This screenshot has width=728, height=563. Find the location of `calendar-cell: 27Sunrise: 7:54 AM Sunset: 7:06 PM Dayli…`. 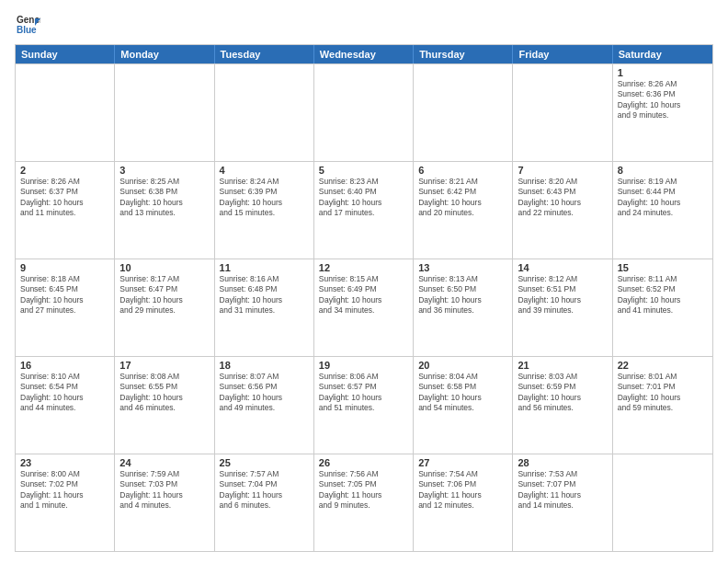

calendar-cell: 27Sunrise: 7:54 AM Sunset: 7:06 PM Dayli… is located at coordinates (463, 502).